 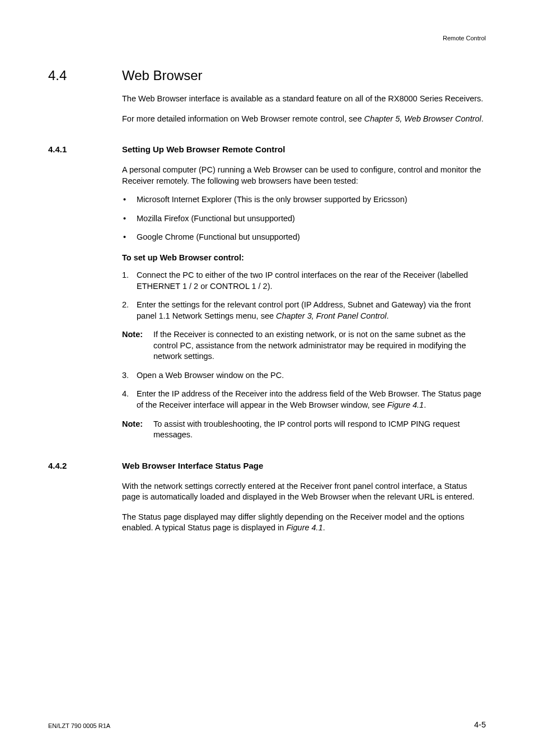 What do you see at coordinates (204, 149) in the screenshot?
I see `section-title: Setting Up Web Browser Remote Control` at bounding box center [204, 149].